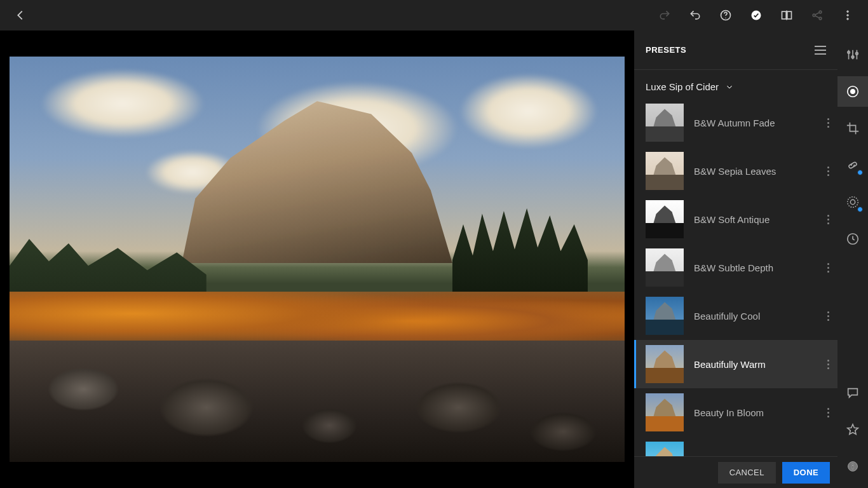  What do you see at coordinates (756, 316) in the screenshot?
I see `preset-label: Beautifully Cool` at bounding box center [756, 316].